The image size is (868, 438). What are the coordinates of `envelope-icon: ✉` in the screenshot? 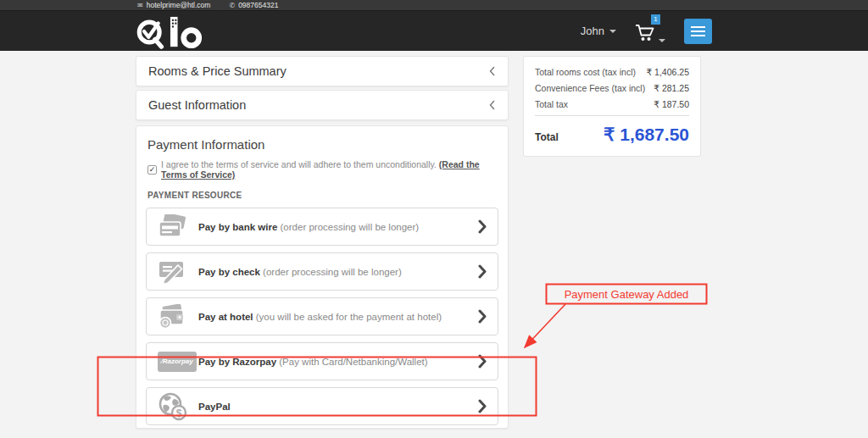 It's located at (141, 5).